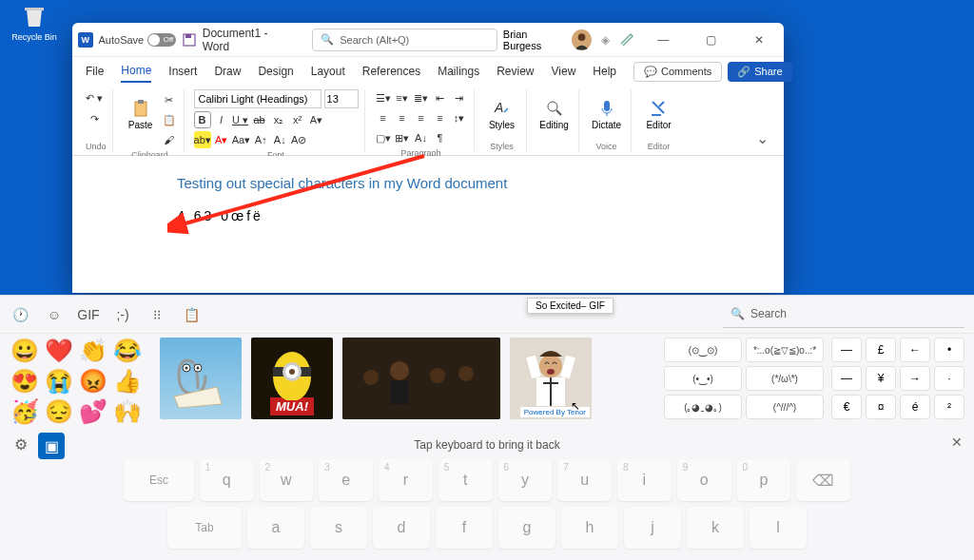 The image size is (974, 560). I want to click on kaomoji-tab-icon: ;-), so click(123, 315).